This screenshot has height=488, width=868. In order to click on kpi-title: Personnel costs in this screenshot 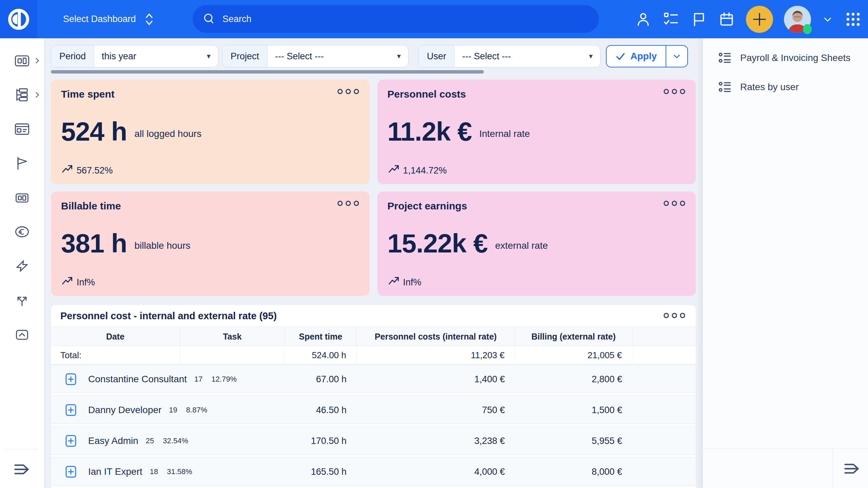, I will do `click(537, 94)`.